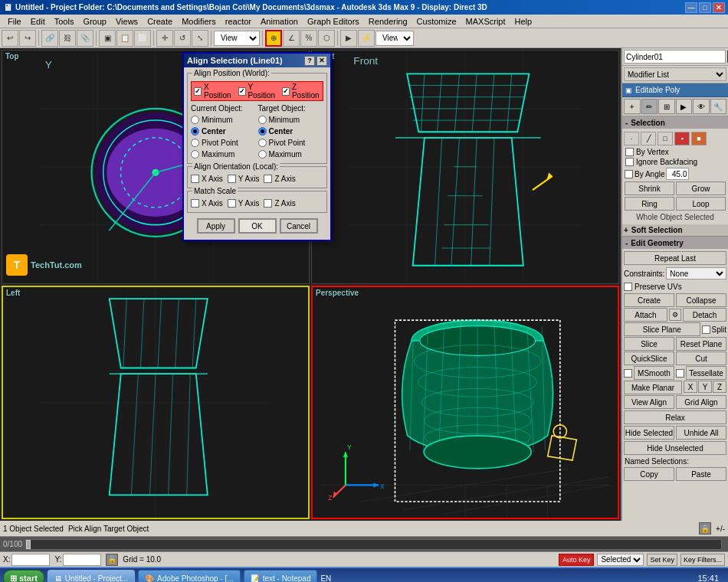  I want to click on attach-settings-icon: ⚙, so click(675, 315).